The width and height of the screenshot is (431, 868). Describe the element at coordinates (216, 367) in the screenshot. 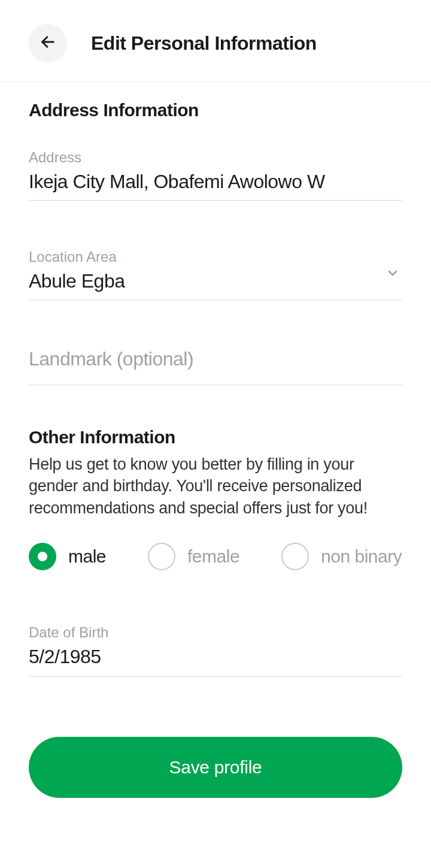

I see `landmark-field: Landmark (optional)` at that location.